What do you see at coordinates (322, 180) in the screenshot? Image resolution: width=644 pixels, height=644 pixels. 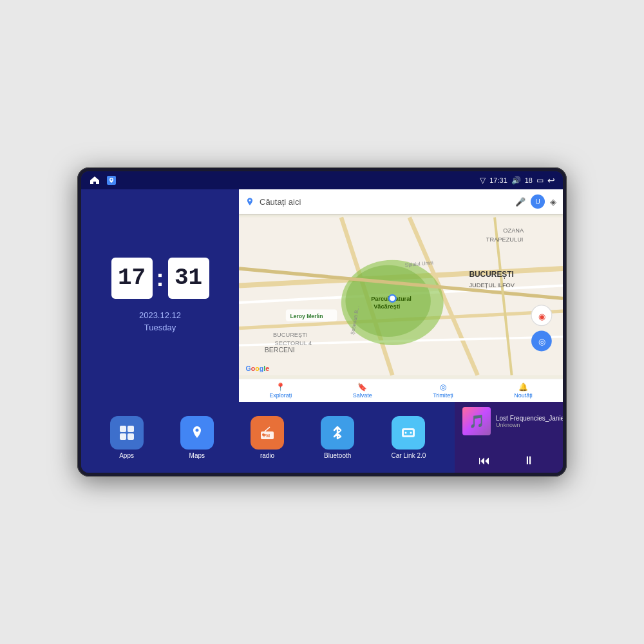 I see `status-bar: ▽ 17:31 🔊 18 ▭ ↩` at bounding box center [322, 180].